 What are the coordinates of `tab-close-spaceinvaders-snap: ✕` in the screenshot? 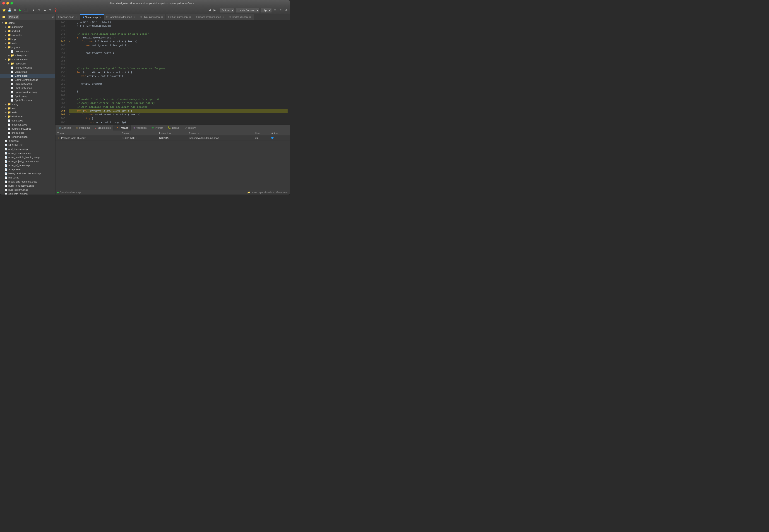 It's located at (223, 17).